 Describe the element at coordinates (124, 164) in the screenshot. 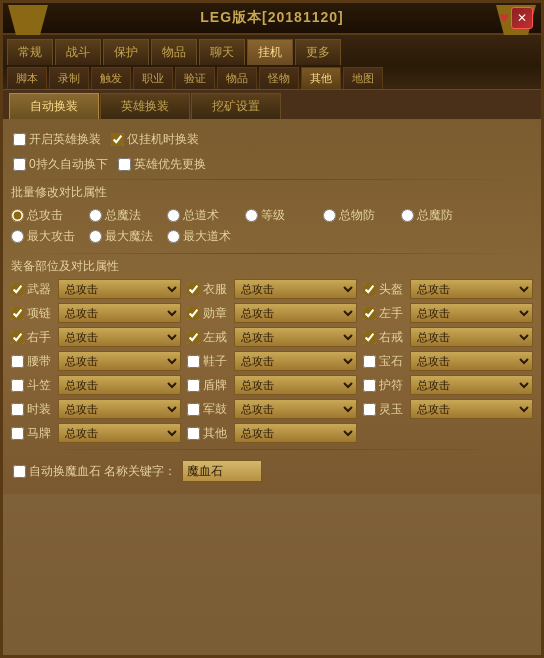

I see `hero-priority-checkbox` at that location.